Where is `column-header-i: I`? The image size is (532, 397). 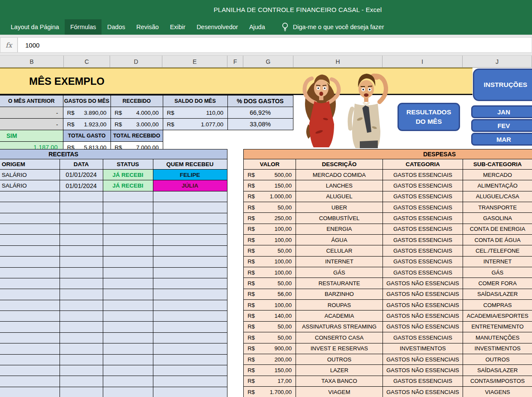
column-header-i: I is located at coordinates (422, 62).